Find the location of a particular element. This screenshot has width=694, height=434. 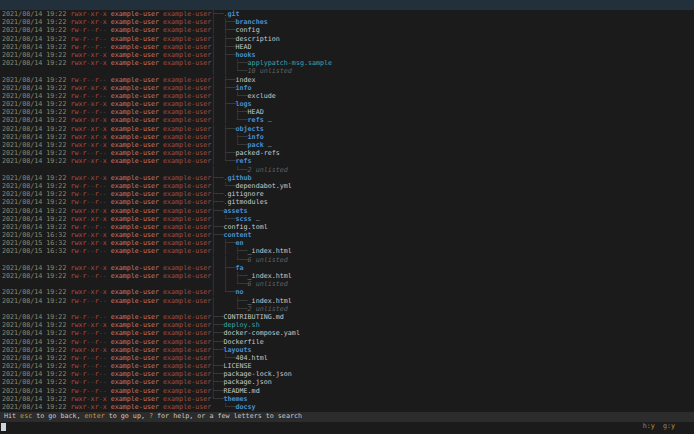

tree-branch: ├── is located at coordinates (217, 317).